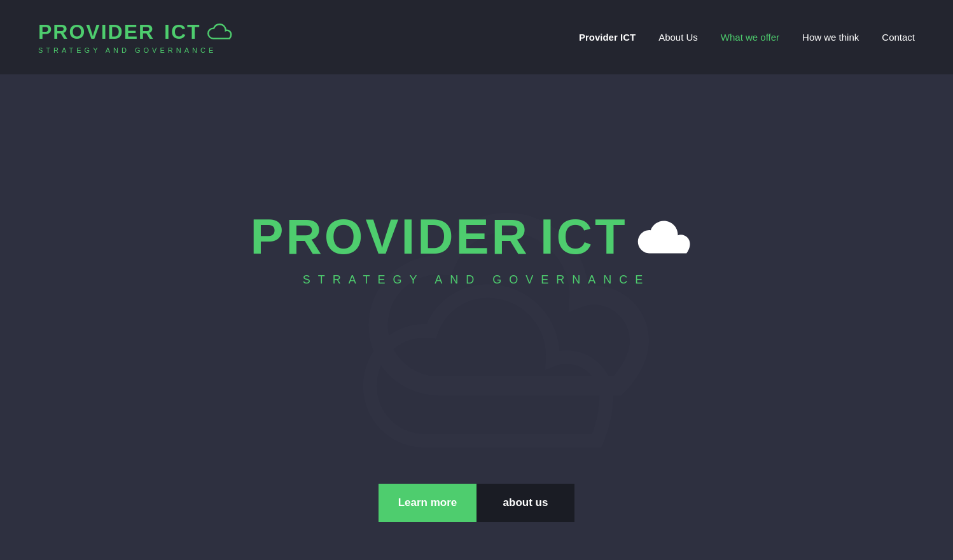 The width and height of the screenshot is (953, 560). What do you see at coordinates (747, 37) in the screenshot?
I see `main-nav: Provider ICT About Us What we offer How …` at bounding box center [747, 37].